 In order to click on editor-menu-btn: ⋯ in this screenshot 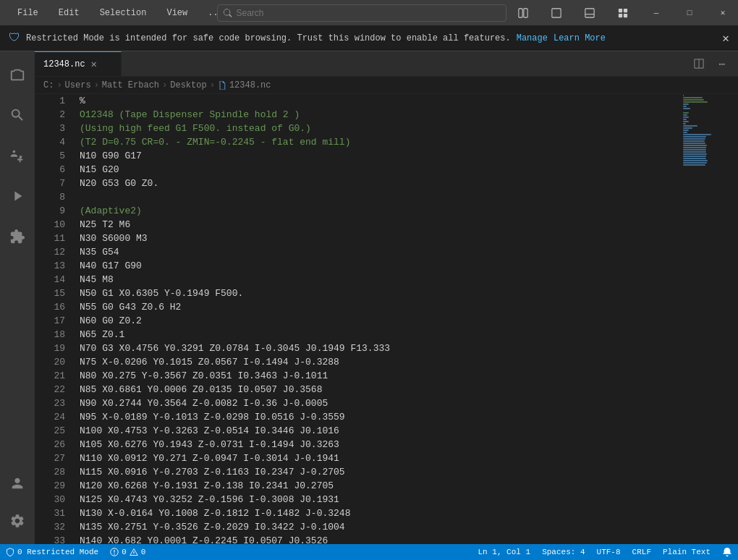, I will do `click(722, 64)`.